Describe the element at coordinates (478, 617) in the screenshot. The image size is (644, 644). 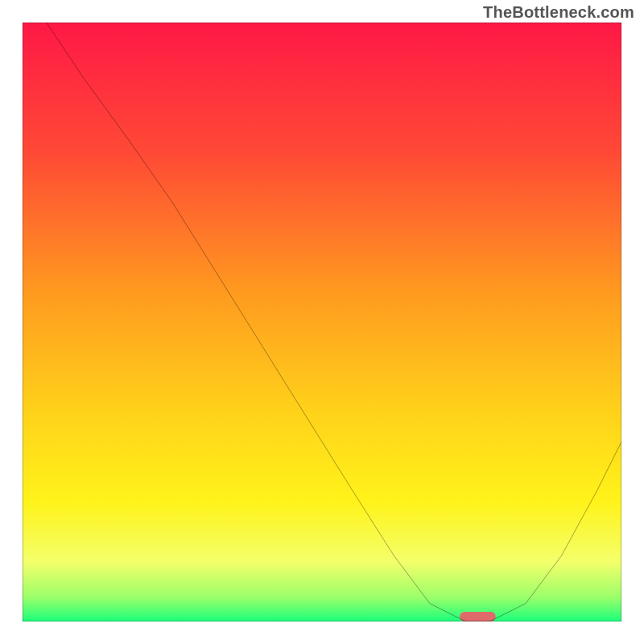
I see `optimum-marker` at that location.